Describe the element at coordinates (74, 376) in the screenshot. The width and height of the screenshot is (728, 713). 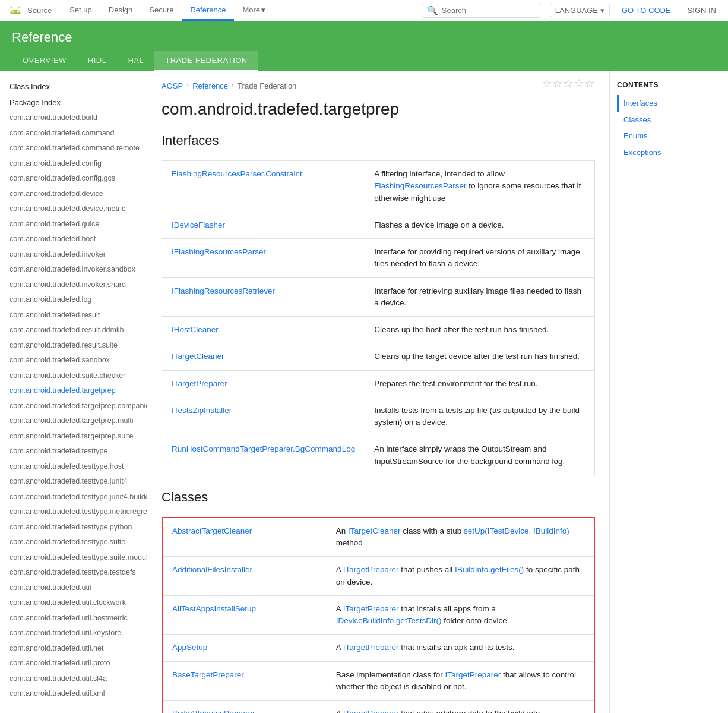
I see `sidebar-item: com.android.tradefed.suite.checker` at that location.